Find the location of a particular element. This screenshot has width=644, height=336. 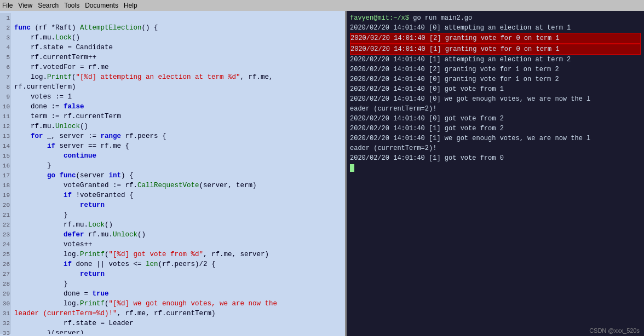

watermark: CSDN @xxx_520s is located at coordinates (614, 331).